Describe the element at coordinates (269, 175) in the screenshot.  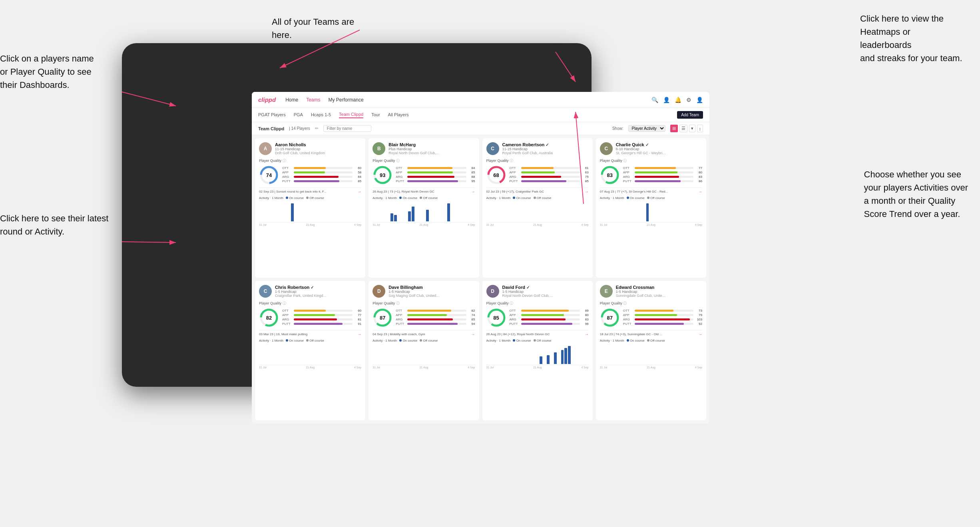
I see `player-quality-value: 74` at that location.